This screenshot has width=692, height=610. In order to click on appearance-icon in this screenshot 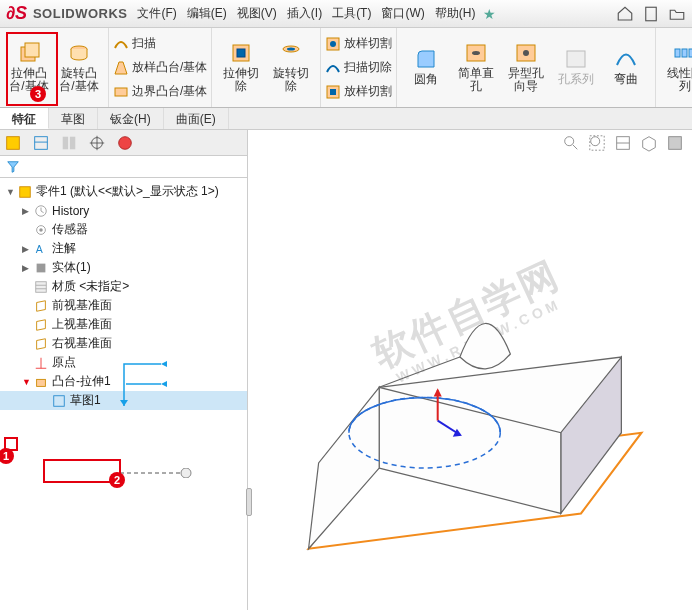, I will do `click(125, 143)`.